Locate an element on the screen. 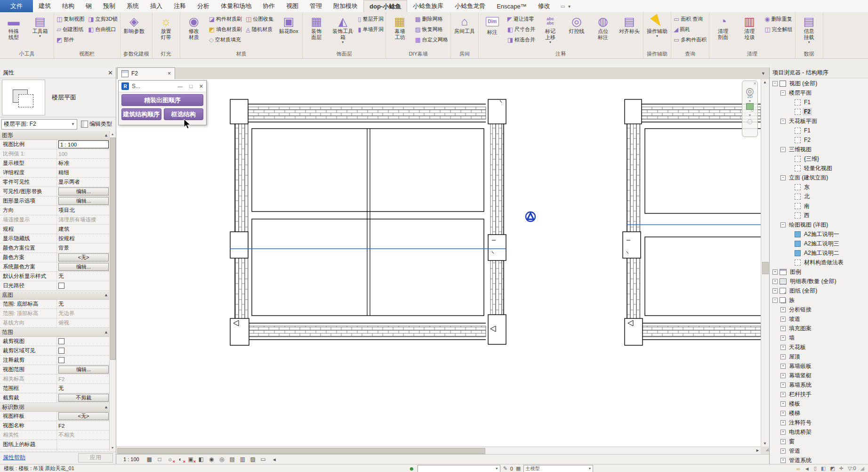 Image resolution: width=868 pixels, height=472 pixels. chain-icon: ∞ is located at coordinates (798, 469).